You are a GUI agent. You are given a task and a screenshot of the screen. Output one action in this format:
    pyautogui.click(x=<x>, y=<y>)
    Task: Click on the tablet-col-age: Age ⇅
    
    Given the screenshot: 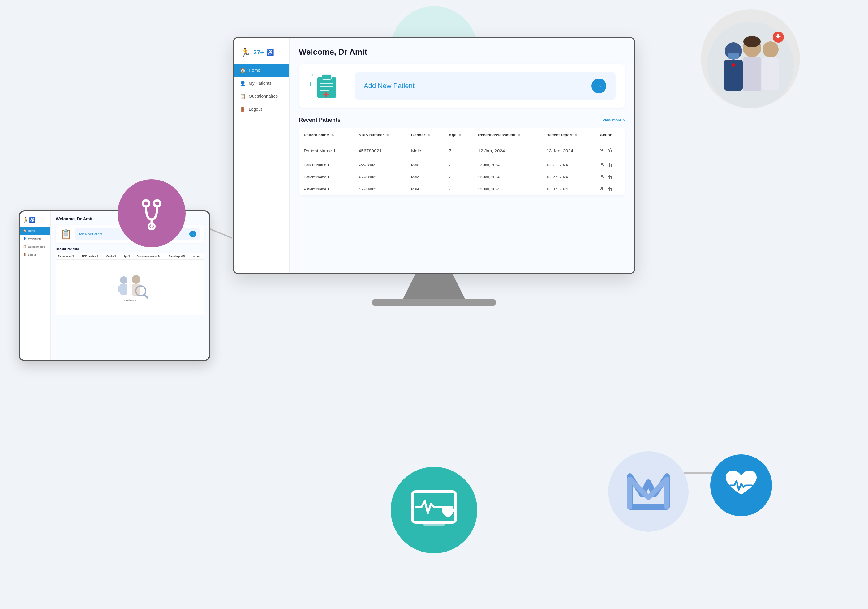 What is the action you would take?
    pyautogui.click(x=128, y=256)
    